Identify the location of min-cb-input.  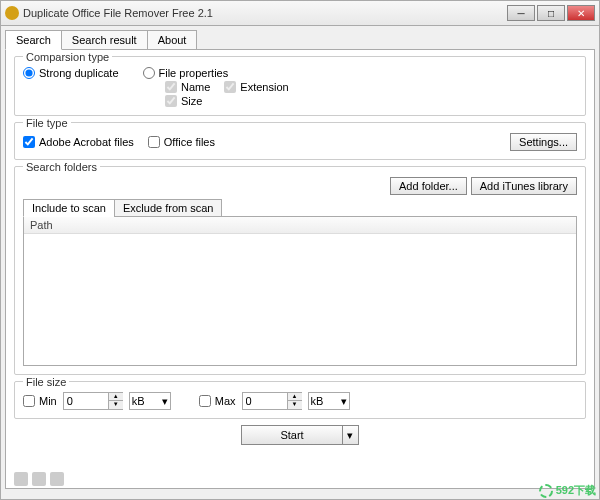
(29, 401).